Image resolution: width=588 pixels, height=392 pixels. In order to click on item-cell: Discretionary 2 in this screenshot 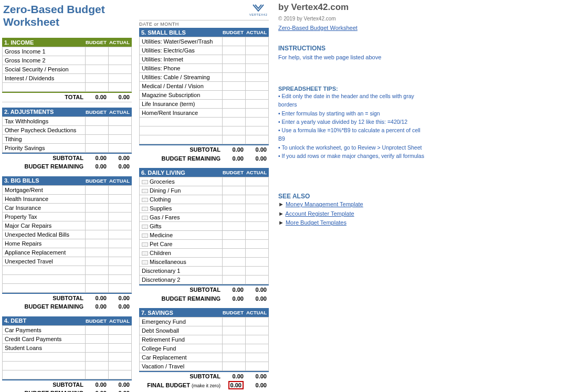, I will do `click(181, 280)`.